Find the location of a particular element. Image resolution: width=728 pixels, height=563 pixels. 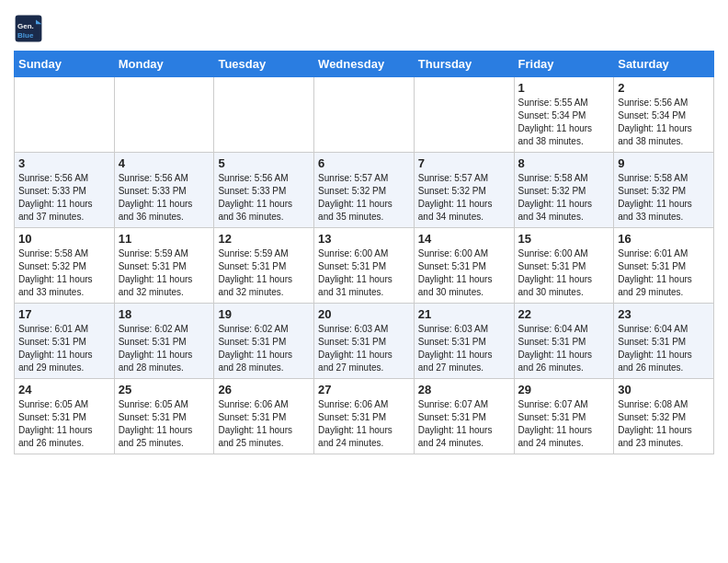

col-header-thursday: Thursday is located at coordinates (463, 64).